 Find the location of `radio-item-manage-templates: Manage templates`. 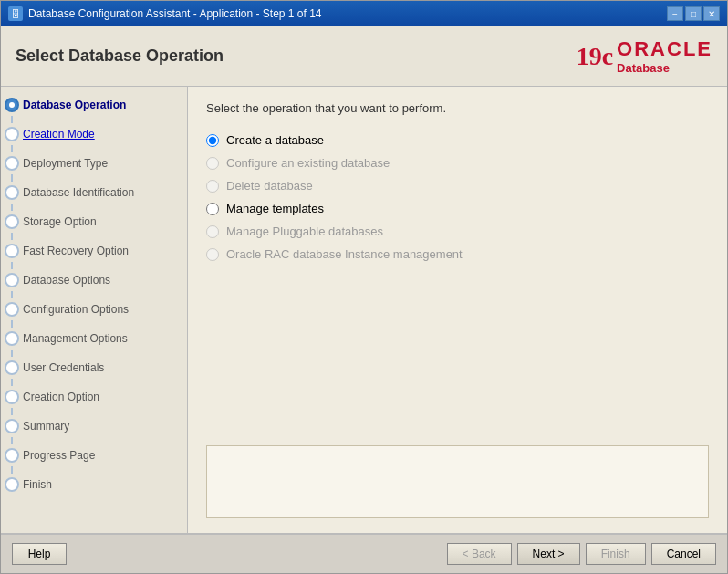

radio-item-manage-templates: Manage templates is located at coordinates (458, 208).